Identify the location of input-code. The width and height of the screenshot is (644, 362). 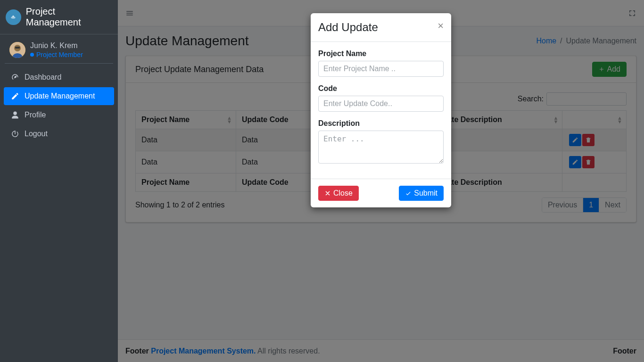
(381, 104).